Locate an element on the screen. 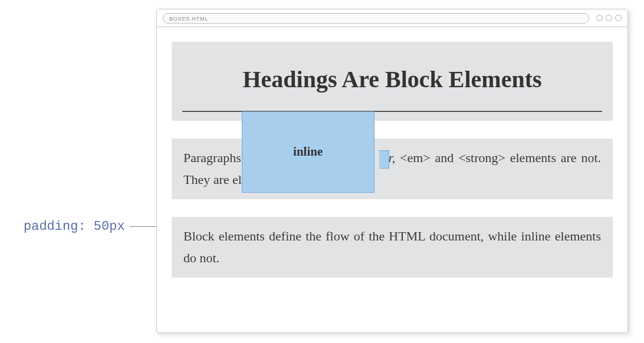 This screenshot has width=644, height=343. strong-tag-text: <strong> is located at coordinates (482, 158).